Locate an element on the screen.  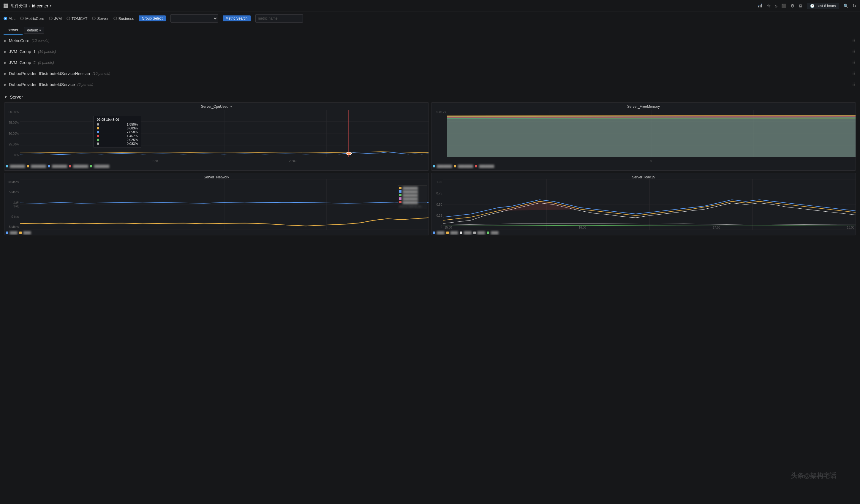
section-jvm-group-2: ▶ JVM_Group_2 (5 panels) ⠿ is located at coordinates (430, 63).